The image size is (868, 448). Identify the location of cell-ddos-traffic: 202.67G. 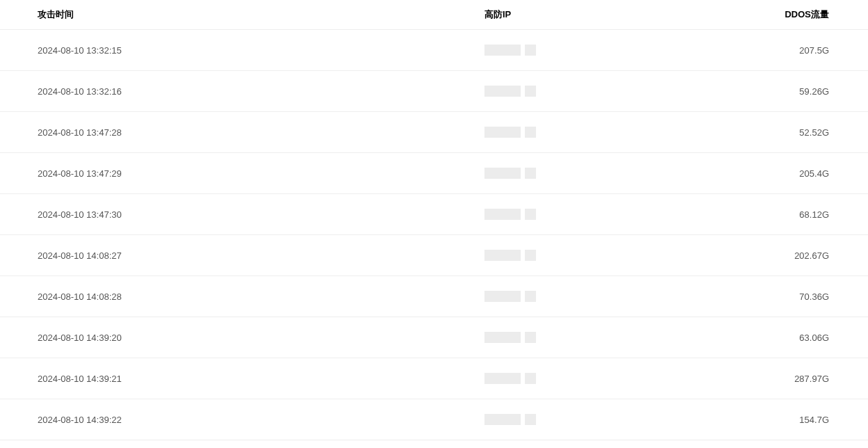
(810, 256).